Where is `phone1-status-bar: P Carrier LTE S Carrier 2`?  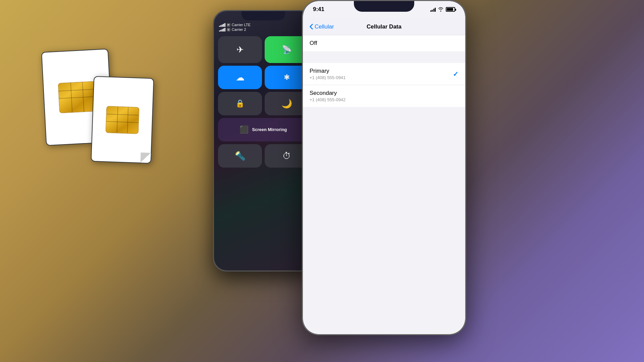
phone1-status-bar: P Carrier LTE S Carrier 2 is located at coordinates (263, 27).